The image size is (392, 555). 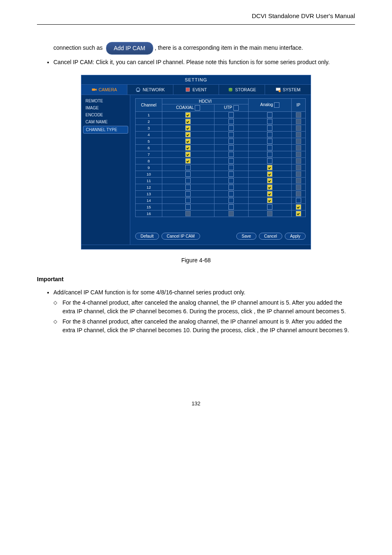 What do you see at coordinates (221, 115) in the screenshot?
I see `table-row: 1` at bounding box center [221, 115].